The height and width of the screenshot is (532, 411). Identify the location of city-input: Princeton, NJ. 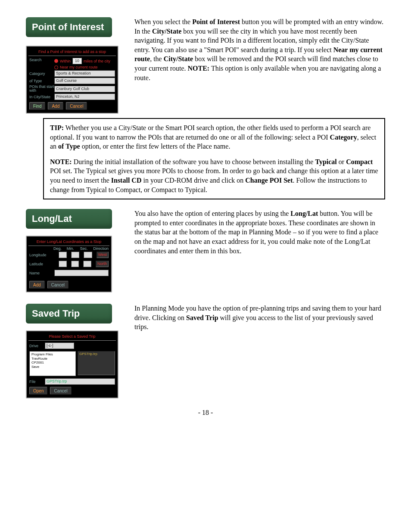
(84, 96).